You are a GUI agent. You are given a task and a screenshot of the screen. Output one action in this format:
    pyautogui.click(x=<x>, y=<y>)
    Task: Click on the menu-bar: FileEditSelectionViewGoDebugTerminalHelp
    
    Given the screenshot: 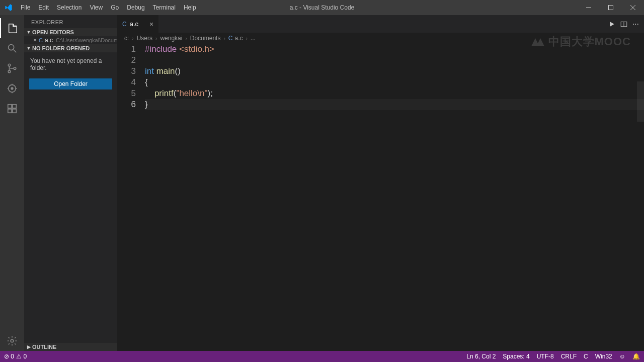 What is the action you would take?
    pyautogui.click(x=109, y=8)
    